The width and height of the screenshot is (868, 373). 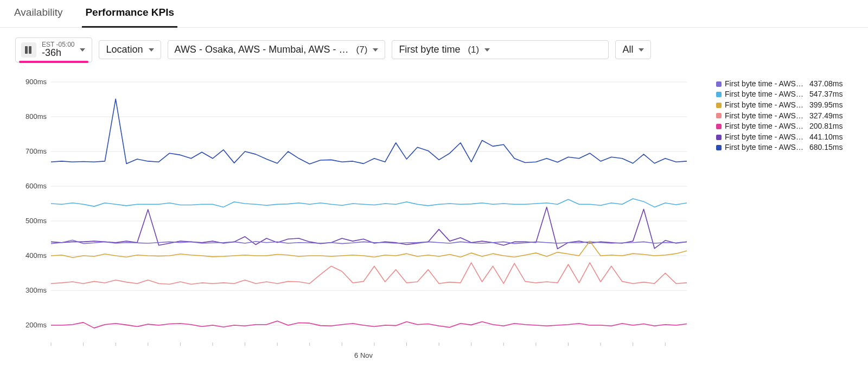 What do you see at coordinates (36, 116) in the screenshot?
I see `svg-text: 800ms` at bounding box center [36, 116].